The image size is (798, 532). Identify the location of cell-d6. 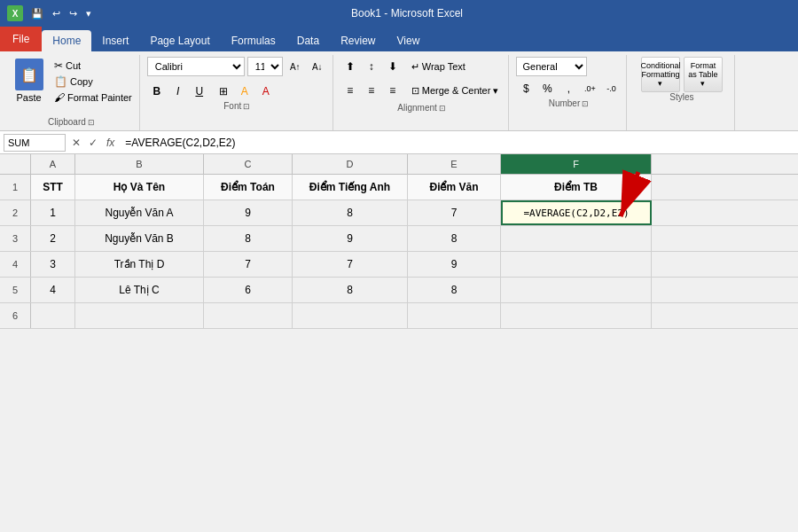
(350, 316).